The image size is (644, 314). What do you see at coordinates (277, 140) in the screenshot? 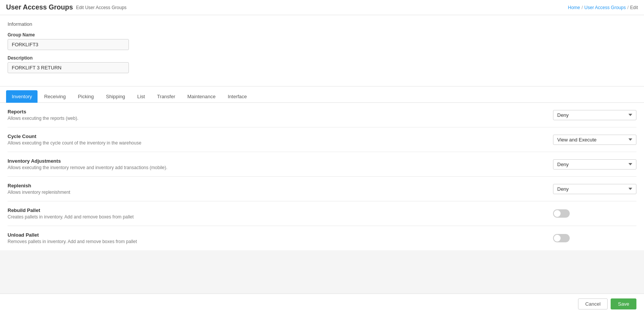
I see `permission-info-cycle-count: Cycle CountAllows executing the cycle co…` at bounding box center [277, 140].